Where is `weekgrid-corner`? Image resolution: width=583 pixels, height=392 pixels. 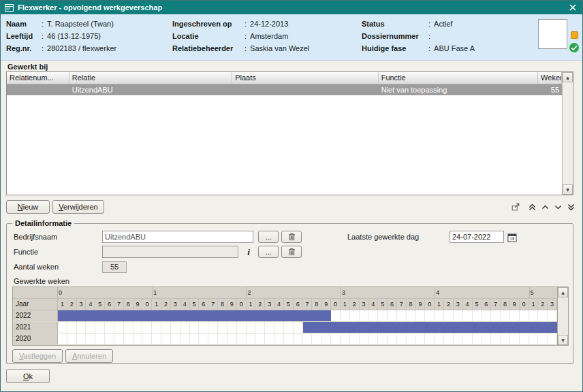 weekgrid-corner is located at coordinates (35, 293).